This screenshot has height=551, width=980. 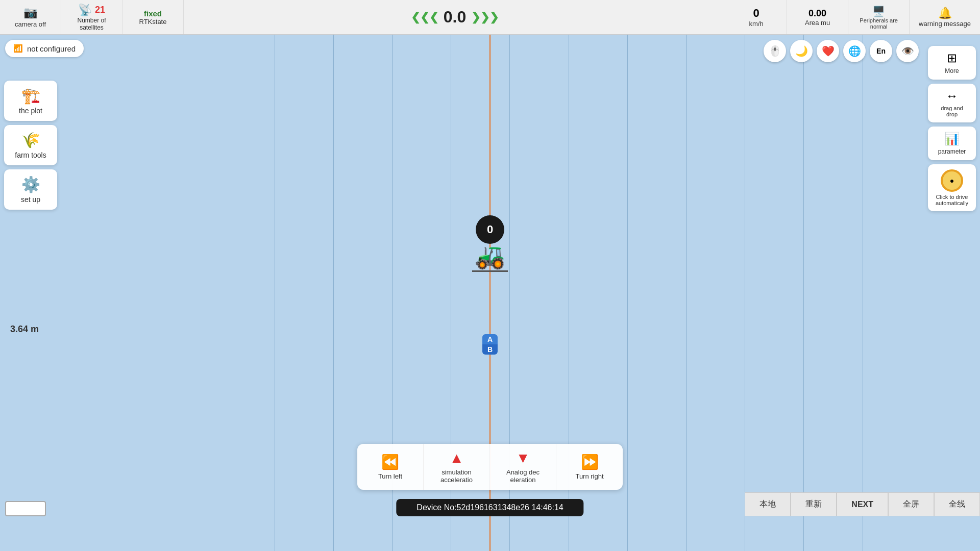 What do you see at coordinates (31, 24) in the screenshot?
I see `camera-label: camera off` at bounding box center [31, 24].